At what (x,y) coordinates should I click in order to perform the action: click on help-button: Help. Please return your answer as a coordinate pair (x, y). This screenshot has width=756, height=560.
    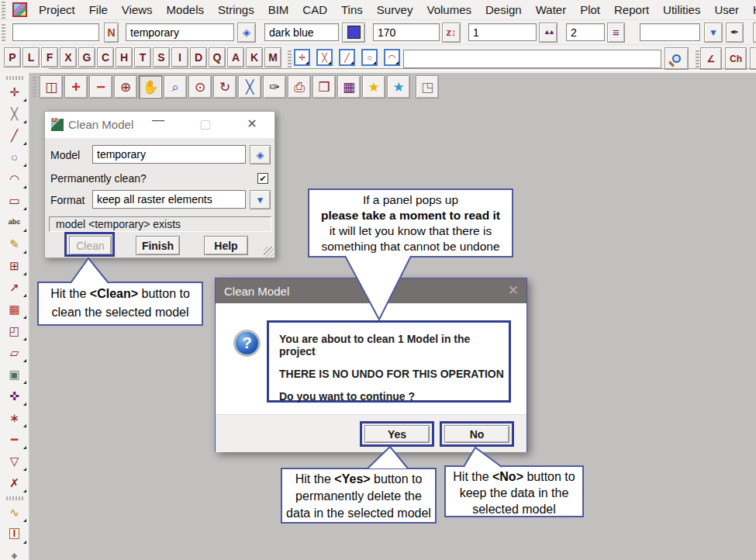
    Looking at the image, I should click on (226, 245).